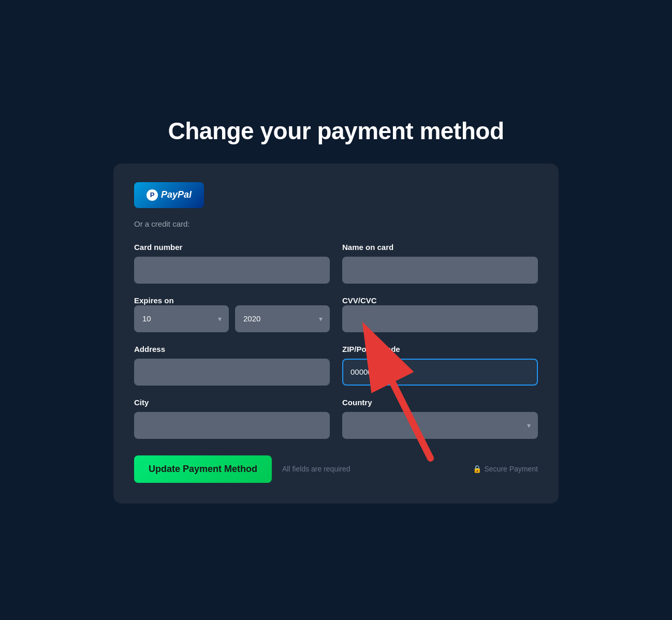 This screenshot has height=620, width=672. What do you see at coordinates (232, 314) in the screenshot?
I see `expires-group: Expires on 10 01 02 03 04 05 06 07 08 09` at bounding box center [232, 314].